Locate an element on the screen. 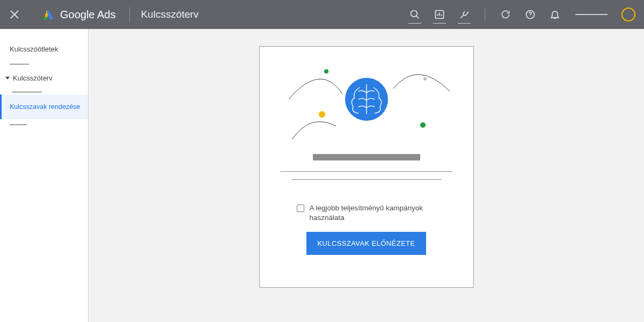  preview-keywords-button: KULCSSZAVAK ELŐNÉZETE is located at coordinates (366, 244).